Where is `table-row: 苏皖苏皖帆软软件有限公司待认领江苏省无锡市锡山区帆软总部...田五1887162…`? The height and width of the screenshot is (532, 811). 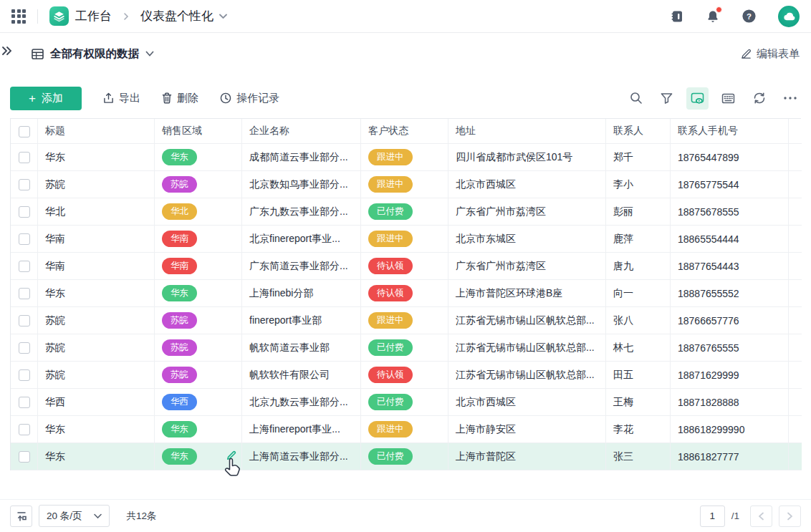
table-row: 苏皖苏皖帆软软件有限公司待认领江苏省无锡市锡山区帆软总部...田五1887162… is located at coordinates (406, 375).